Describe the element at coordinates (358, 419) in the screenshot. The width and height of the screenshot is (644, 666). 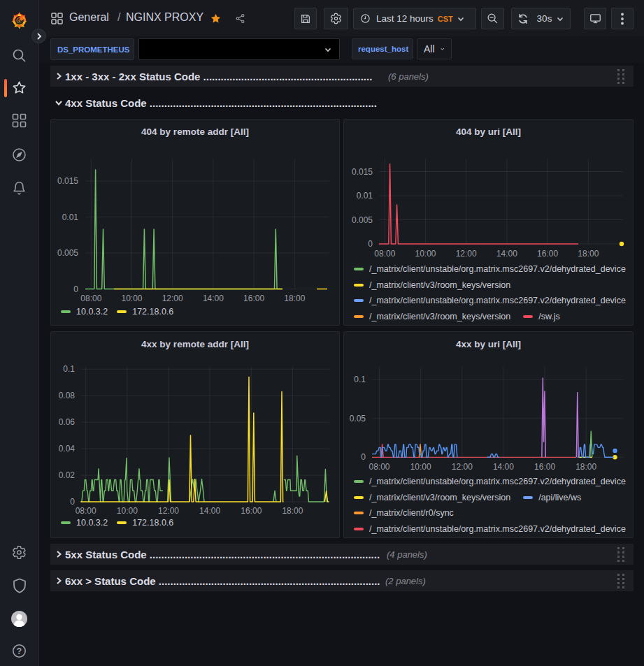
I see `svg-text: 0.05` at that location.